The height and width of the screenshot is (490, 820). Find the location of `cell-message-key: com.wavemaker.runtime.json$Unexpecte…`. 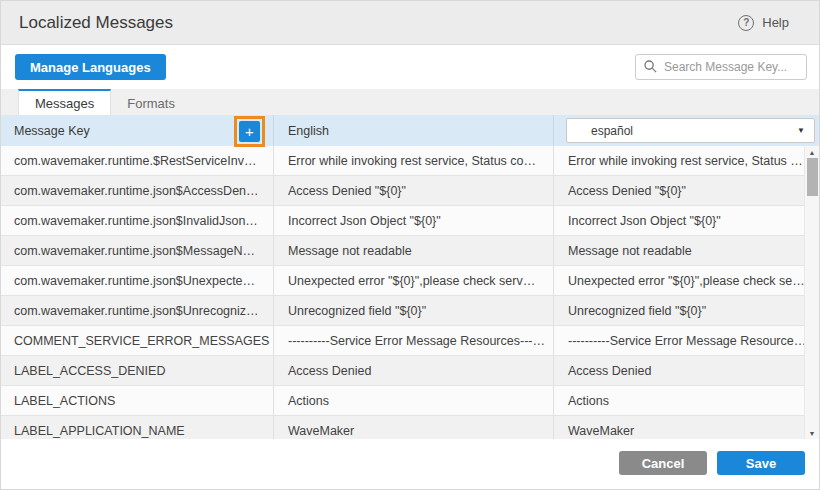

cell-message-key: com.wavemaker.runtime.json$Unexpecte… is located at coordinates (138, 280).